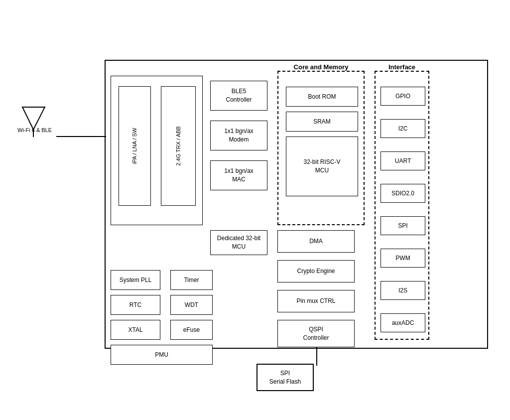 The width and height of the screenshot is (510, 420). What do you see at coordinates (403, 290) in the screenshot?
I see `i2s-block: I2S` at bounding box center [403, 290].